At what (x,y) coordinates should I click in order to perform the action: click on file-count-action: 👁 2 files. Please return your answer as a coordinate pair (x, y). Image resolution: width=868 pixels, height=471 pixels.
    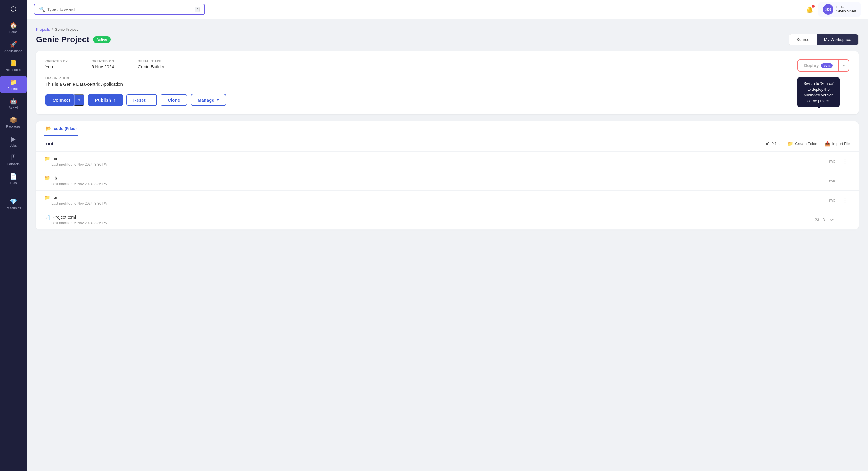
    Looking at the image, I should click on (773, 144).